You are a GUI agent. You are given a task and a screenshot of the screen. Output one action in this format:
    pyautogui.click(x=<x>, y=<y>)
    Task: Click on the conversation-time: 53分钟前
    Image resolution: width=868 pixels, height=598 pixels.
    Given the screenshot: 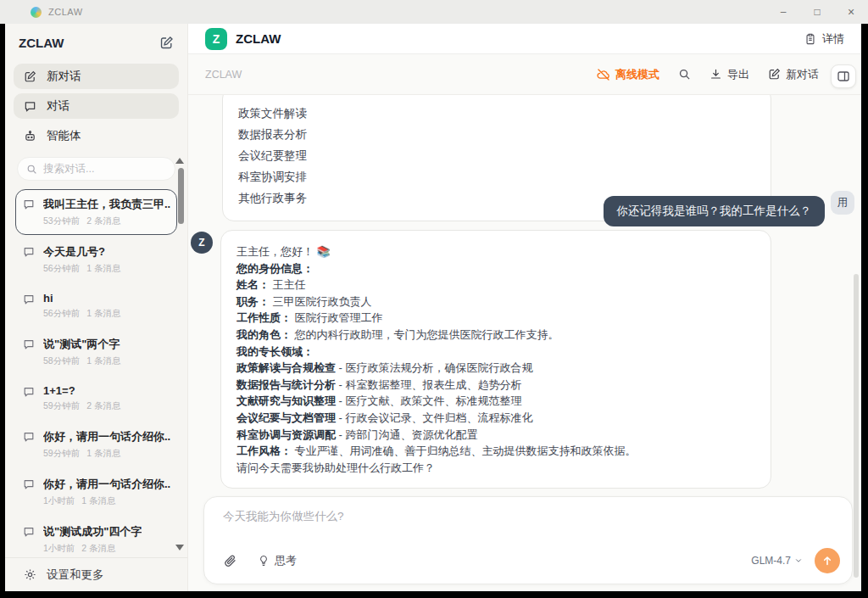 What is the action you would take?
    pyautogui.click(x=61, y=221)
    